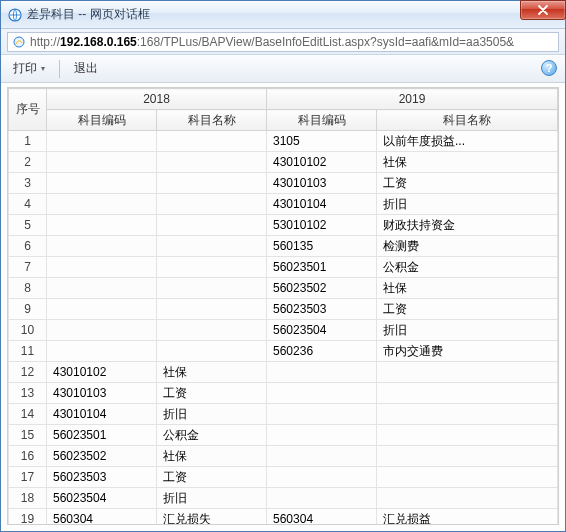 The height and width of the screenshot is (532, 566). What do you see at coordinates (284, 246) in the screenshot?
I see `table-row: 6560135检测费` at bounding box center [284, 246].